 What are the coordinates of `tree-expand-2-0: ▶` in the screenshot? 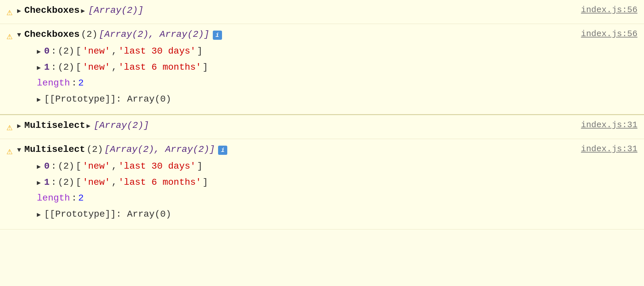 It's located at (39, 52).